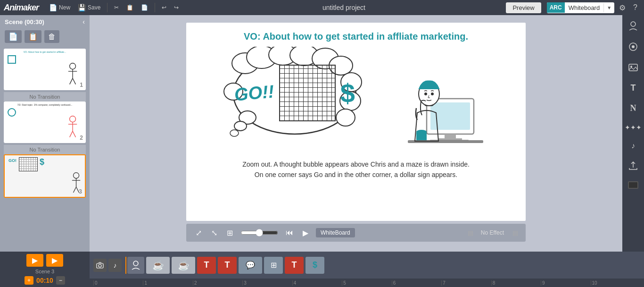 Image resolution: width=644 pixels, height=287 pixels. I want to click on timeline-items: ☕ ☕ T T 💬 ⊞ T $, so click(385, 265).